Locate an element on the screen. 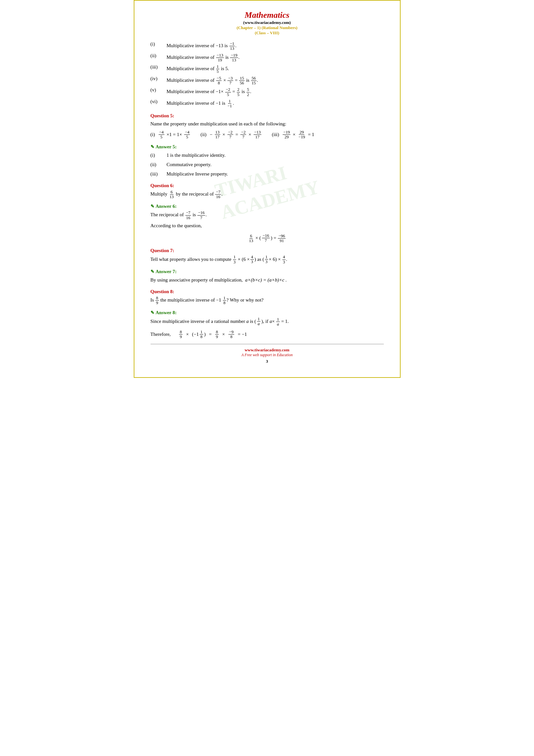 The height and width of the screenshot is (756, 534). q5-part-ii-label: (ii) is located at coordinates (202, 134).